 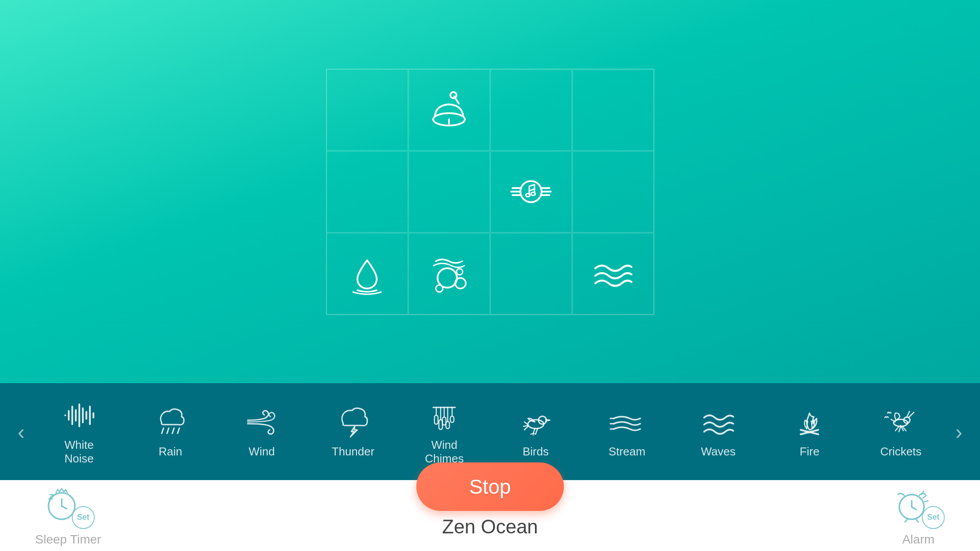 What do you see at coordinates (449, 274) in the screenshot?
I see `bubbles-icon` at bounding box center [449, 274].